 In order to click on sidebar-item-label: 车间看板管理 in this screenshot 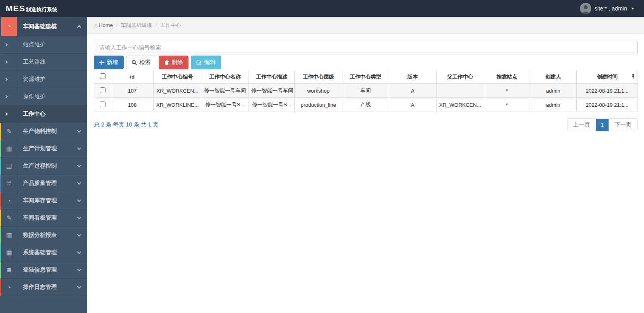, I will do `click(48, 218)`.